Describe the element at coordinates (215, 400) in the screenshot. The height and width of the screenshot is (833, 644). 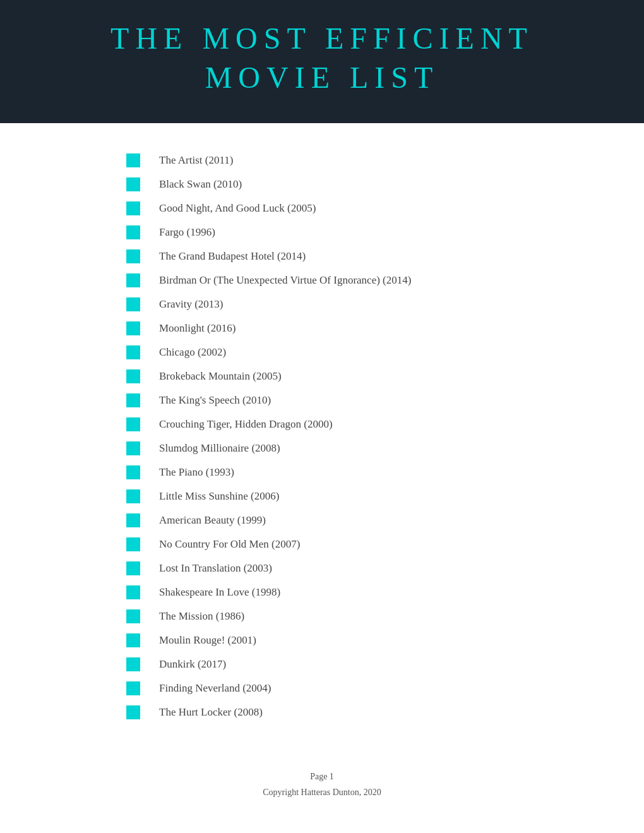
I see `movie-title: The King's Speech (2010)` at that location.